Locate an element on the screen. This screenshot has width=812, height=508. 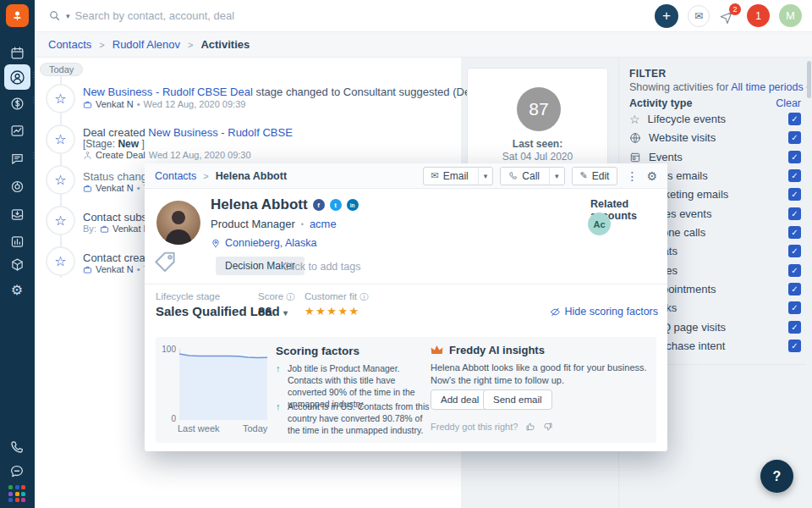
modal-breadcrumb-name: Helena Abbott is located at coordinates (251, 176).